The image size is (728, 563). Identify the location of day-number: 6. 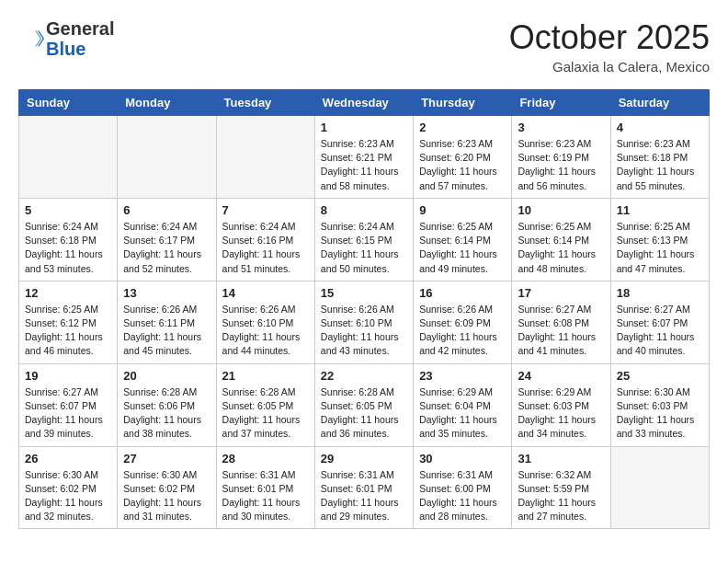
(166, 210).